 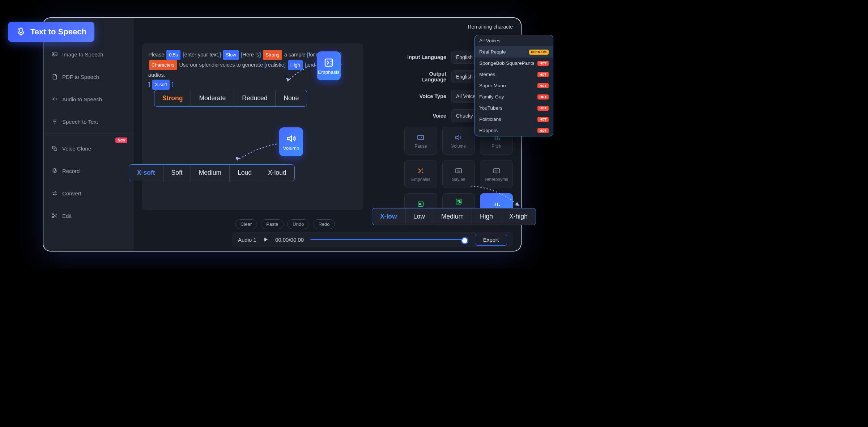 What do you see at coordinates (454, 216) in the screenshot?
I see `pitch-options: X-low Low Medium High X-high` at bounding box center [454, 216].